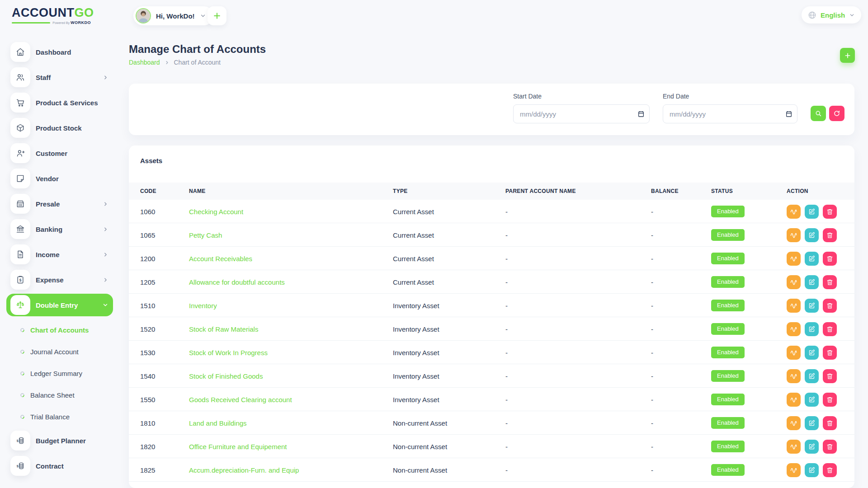 The image size is (868, 488). What do you see at coordinates (244, 470) in the screenshot?
I see `cell-name: Accum.depreciation-Furn. and Equip` at bounding box center [244, 470].